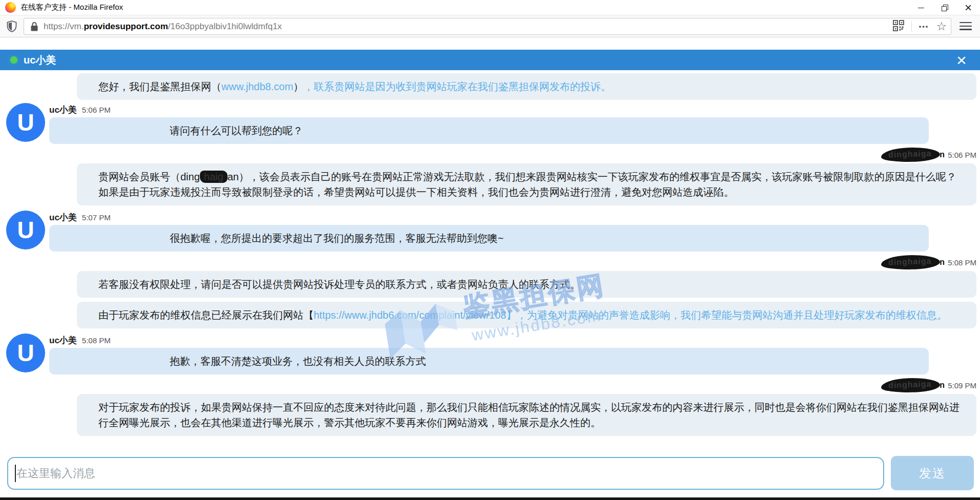 This screenshot has width=980, height=500. Describe the element at coordinates (489, 361) in the screenshot. I see `agent-message: 抱歉，客服不清楚这项业务，也没有相关人员的联系方式` at that location.